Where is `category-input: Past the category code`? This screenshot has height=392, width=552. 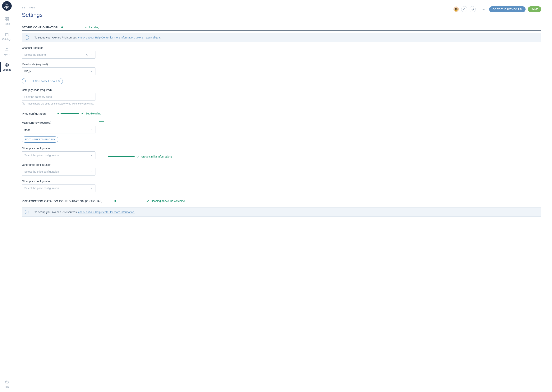 category-input: Past the category code is located at coordinates (58, 97).